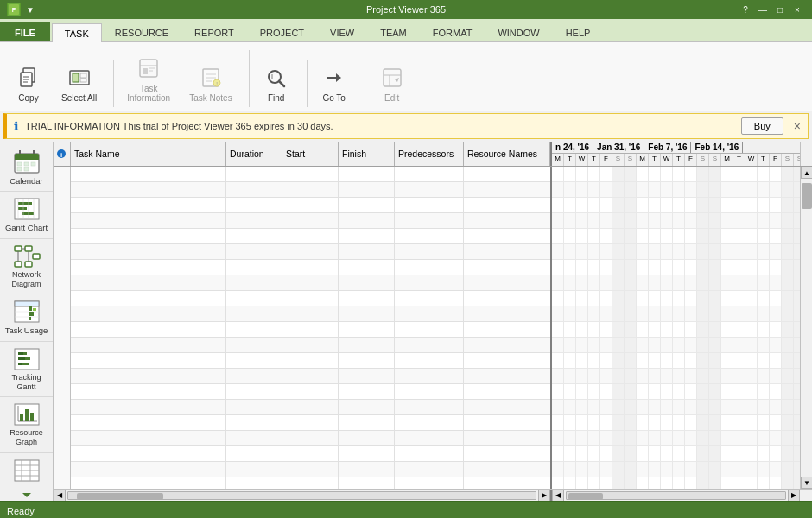 The image size is (812, 518). Describe the element at coordinates (334, 83) in the screenshot. I see `go-to-button: Go To` at that location.